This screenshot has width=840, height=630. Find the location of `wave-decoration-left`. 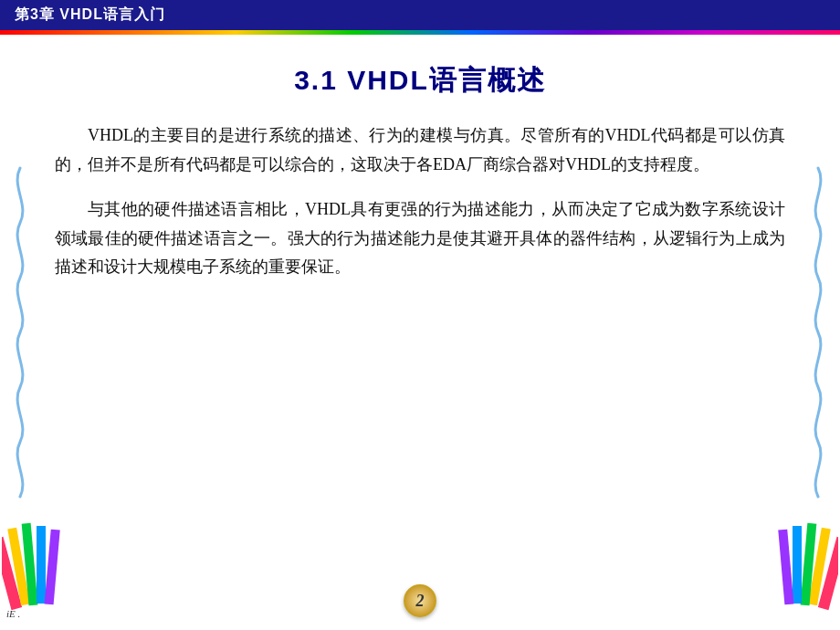

wave-decoration-left is located at coordinates (21, 332).